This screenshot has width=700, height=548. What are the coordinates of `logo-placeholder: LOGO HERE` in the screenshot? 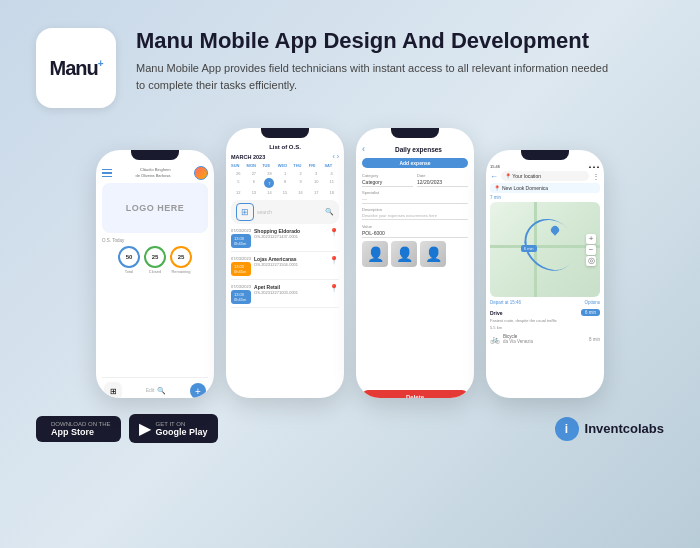 It's located at (155, 208).